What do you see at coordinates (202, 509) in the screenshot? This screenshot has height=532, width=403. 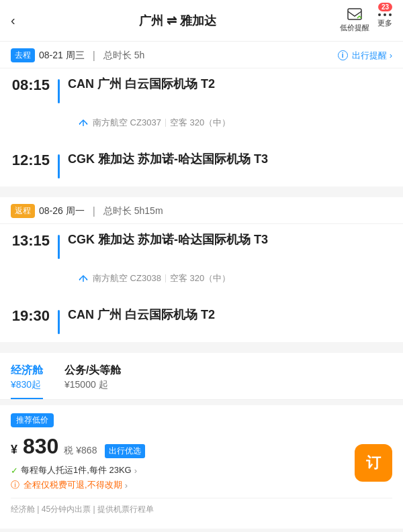 I see `ticket-footer: 经济舱 | 45分钟内出票 | 提供机票行程单` at bounding box center [202, 509].